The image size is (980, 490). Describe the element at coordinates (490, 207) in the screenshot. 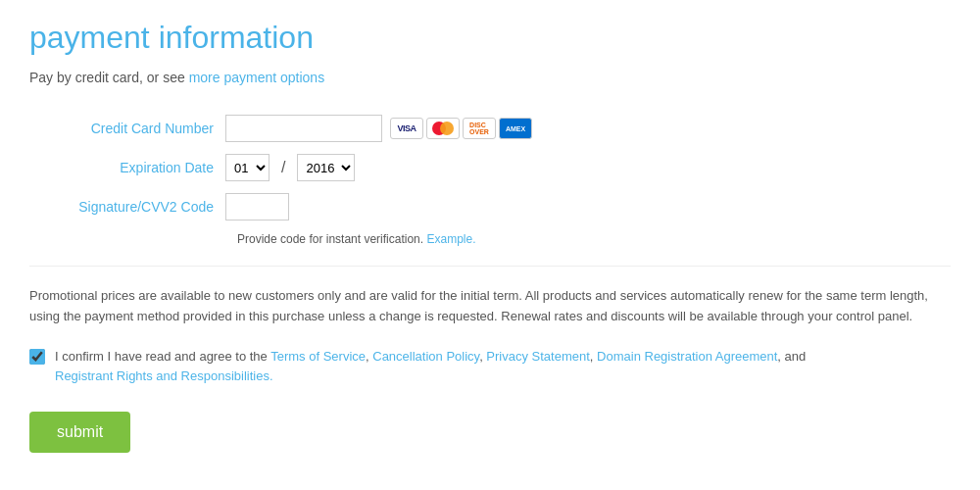

I see `cvv-row: Signature/CVV2 Code` at that location.